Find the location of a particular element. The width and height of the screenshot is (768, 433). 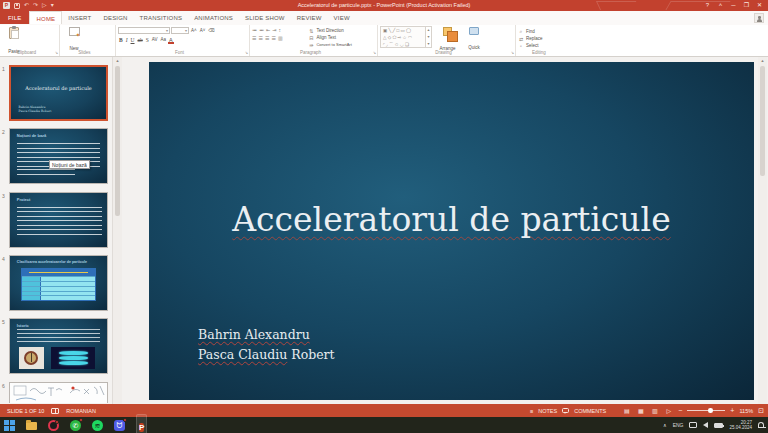

tab-design: DESIGN is located at coordinates (115, 18).